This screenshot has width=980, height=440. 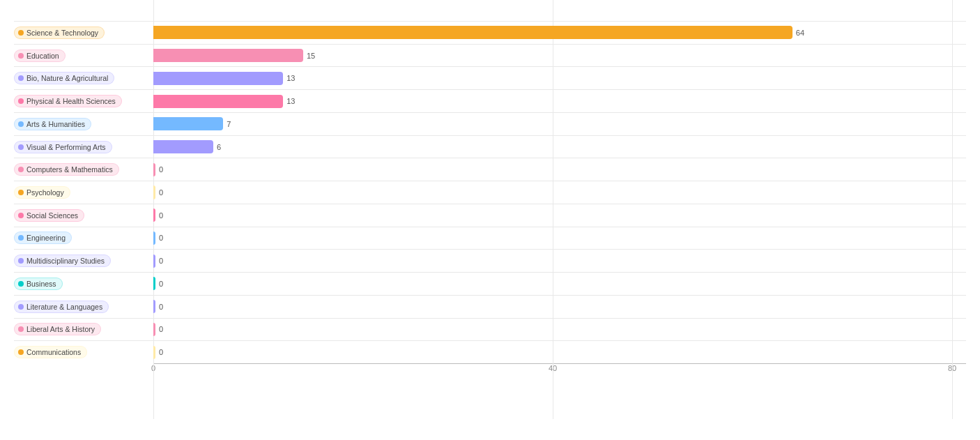 I want to click on bar-label: Visual & Performing Arts, so click(x=84, y=147).